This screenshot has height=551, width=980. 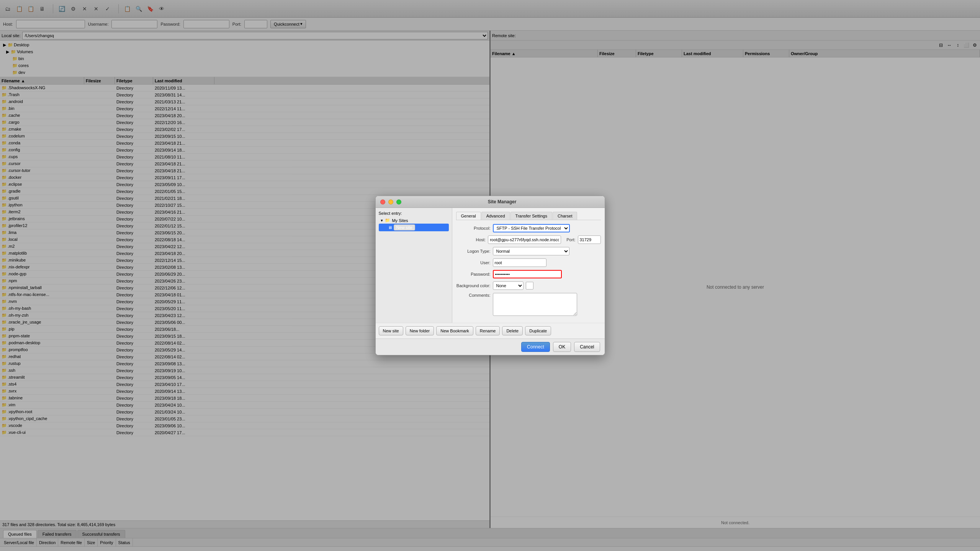 I want to click on password-field, so click(x=527, y=274).